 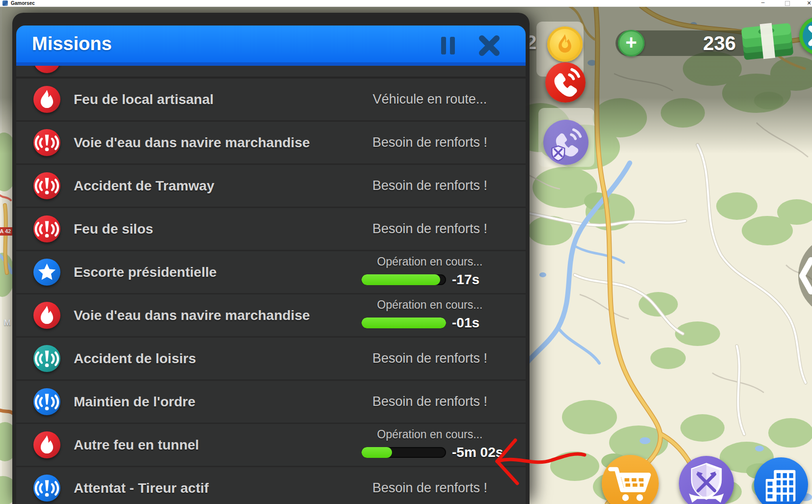 I want to click on emergency-call-button, so click(x=565, y=82).